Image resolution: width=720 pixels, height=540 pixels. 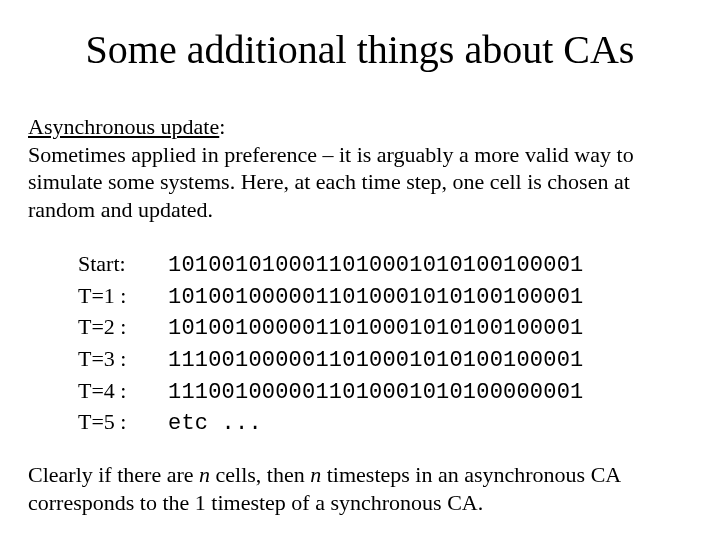 I want to click on steps-row: T=3 : 1110010000011010001010100100001, so click(x=385, y=360).